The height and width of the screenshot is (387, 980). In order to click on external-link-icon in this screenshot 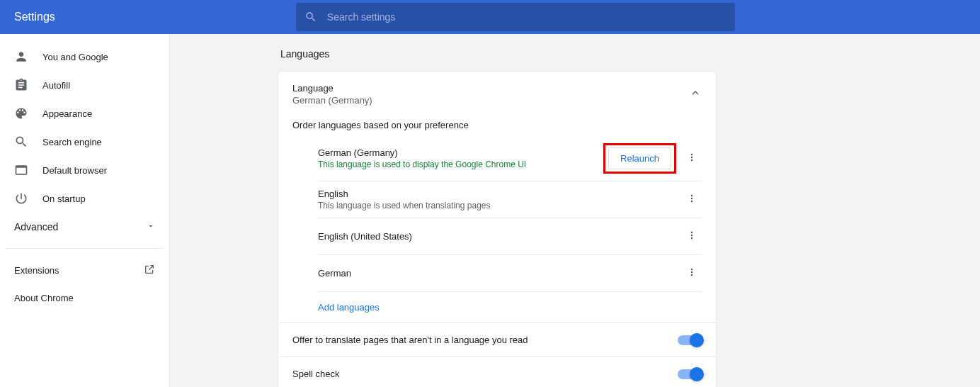, I will do `click(149, 271)`.